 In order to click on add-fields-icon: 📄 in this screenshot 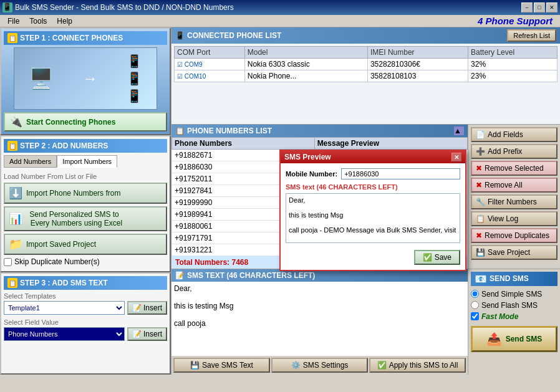, I will do `click(480, 135)`.